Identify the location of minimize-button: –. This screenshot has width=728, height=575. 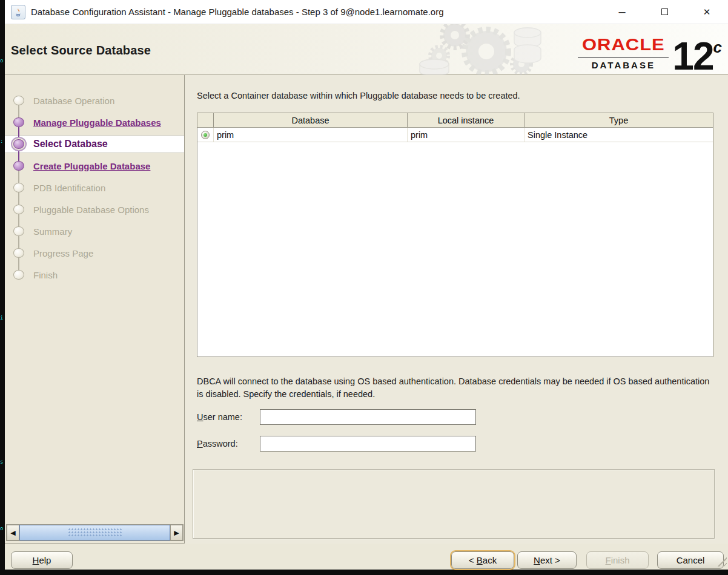
(622, 12).